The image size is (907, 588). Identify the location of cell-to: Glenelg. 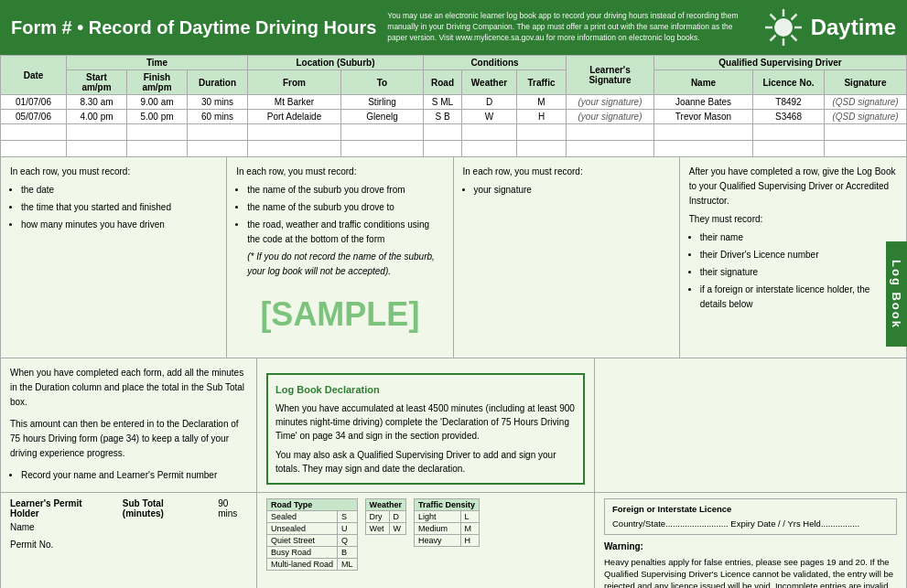
(383, 117).